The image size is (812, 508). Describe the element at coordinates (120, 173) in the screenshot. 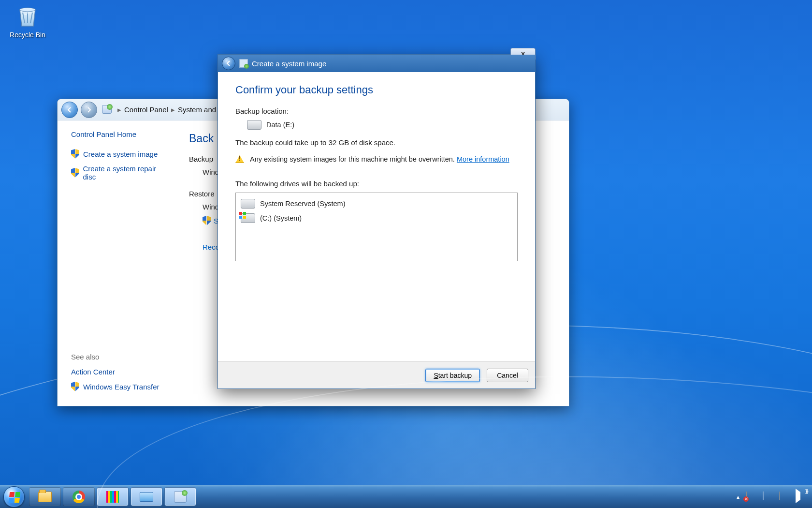

I see `sidebar-create-repair-disc: Create a system repair disc` at that location.